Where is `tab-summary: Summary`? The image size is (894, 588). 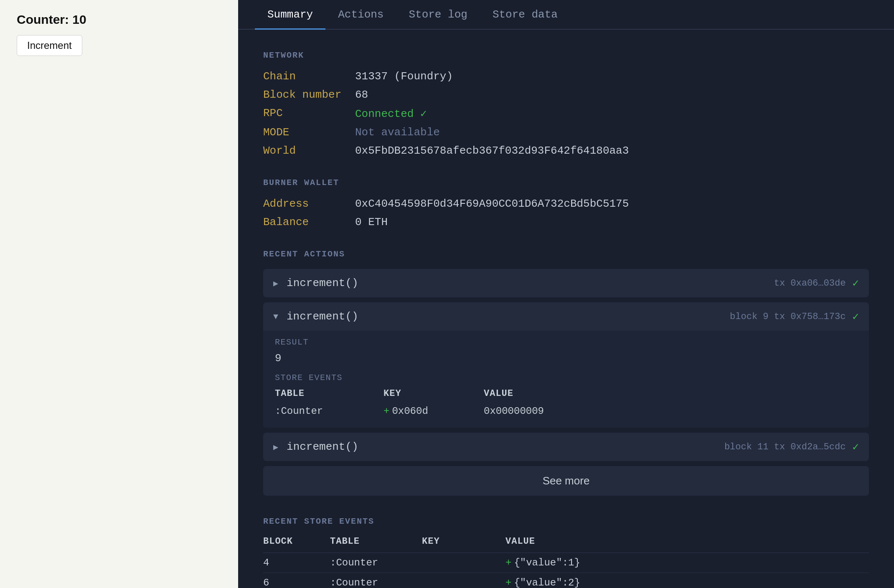
tab-summary: Summary is located at coordinates (290, 15).